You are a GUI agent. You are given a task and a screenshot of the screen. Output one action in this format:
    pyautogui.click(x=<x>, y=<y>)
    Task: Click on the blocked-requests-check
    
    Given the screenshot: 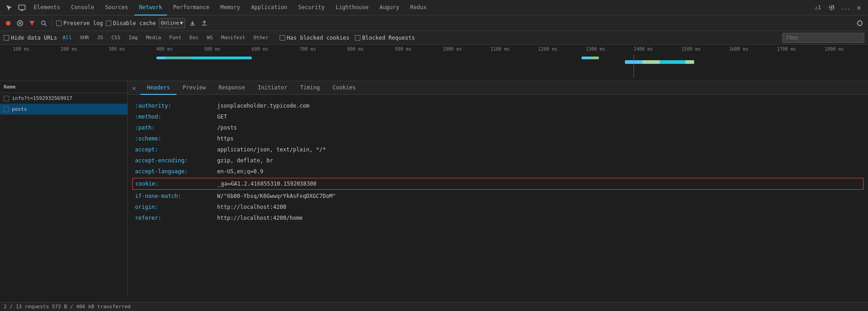 What is the action you would take?
    pyautogui.click(x=358, y=38)
    